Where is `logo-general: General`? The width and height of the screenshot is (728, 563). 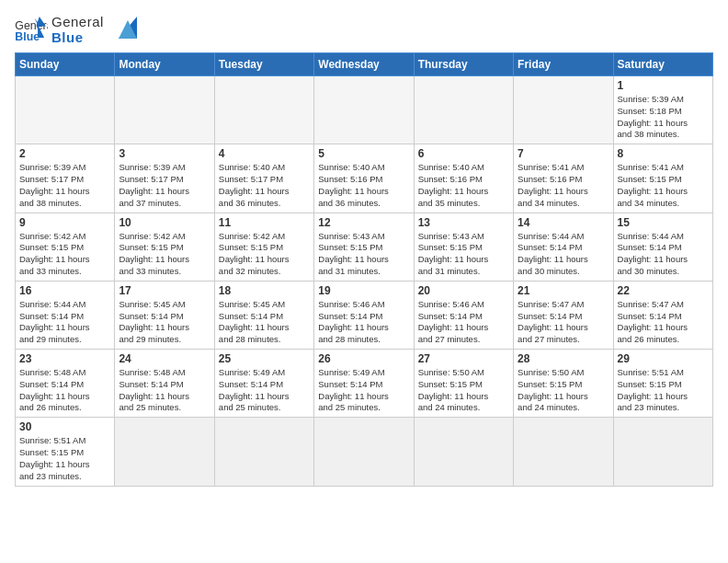
logo-general: General is located at coordinates (77, 22).